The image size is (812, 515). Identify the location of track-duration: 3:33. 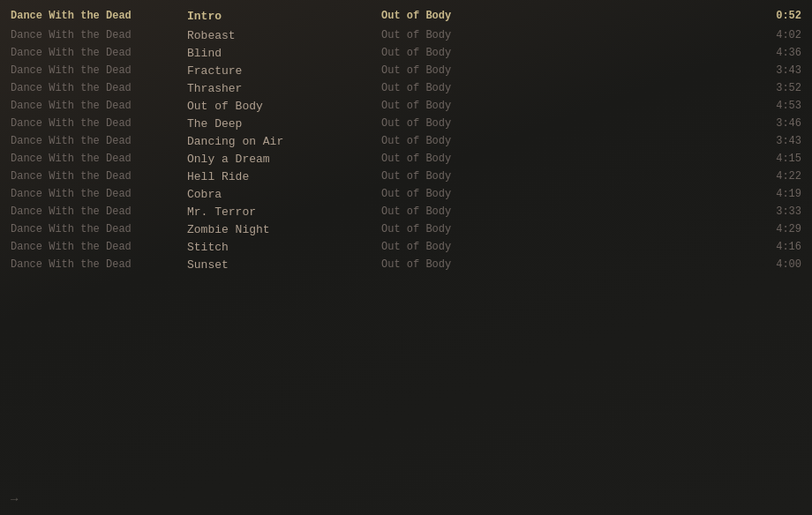
(775, 212).